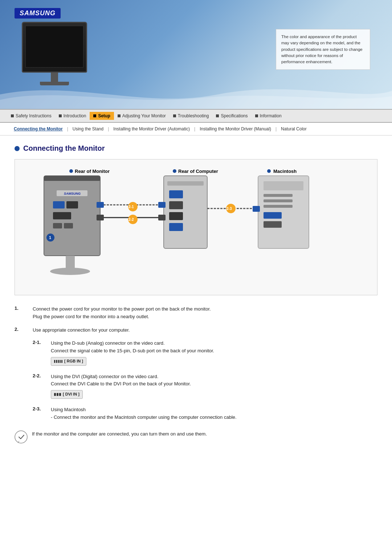 The height and width of the screenshot is (555, 392). Describe the element at coordinates (196, 331) in the screenshot. I see `instruction-item-2: 2. Use appropriate connection for your c…` at that location.